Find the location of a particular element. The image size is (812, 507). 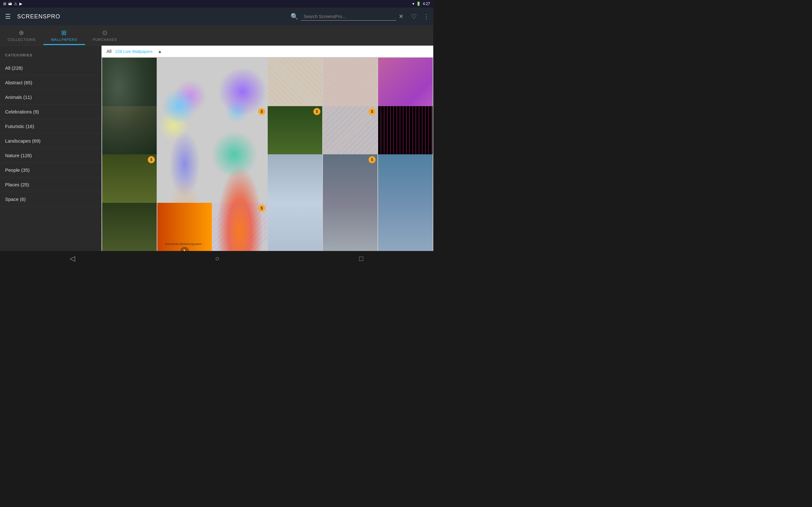

sidebar-item-abstract: Abstract (65) is located at coordinates (51, 82).